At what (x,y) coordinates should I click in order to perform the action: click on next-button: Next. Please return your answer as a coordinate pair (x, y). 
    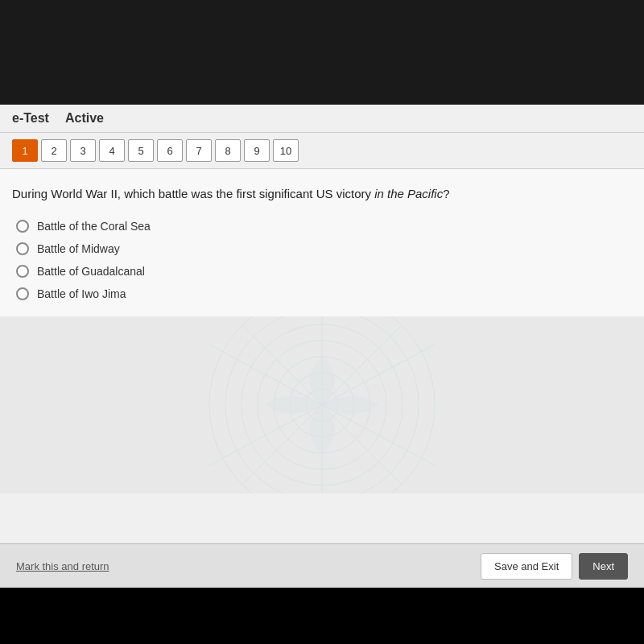
    Looking at the image, I should click on (604, 567).